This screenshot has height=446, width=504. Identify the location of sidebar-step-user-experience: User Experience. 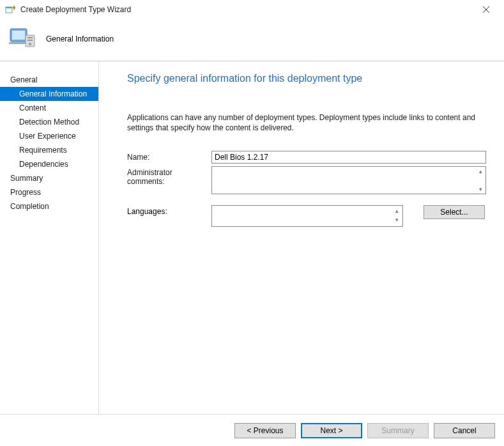
(49, 136).